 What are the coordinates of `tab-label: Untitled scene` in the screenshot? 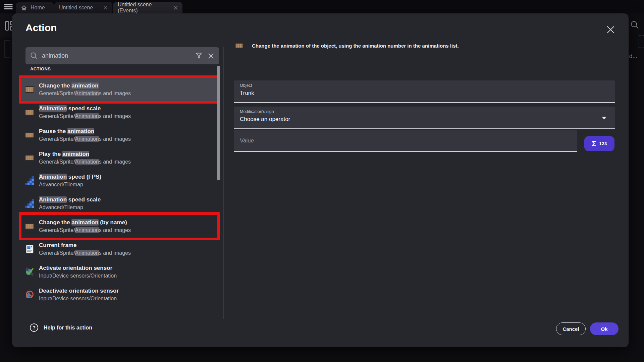 It's located at (76, 8).